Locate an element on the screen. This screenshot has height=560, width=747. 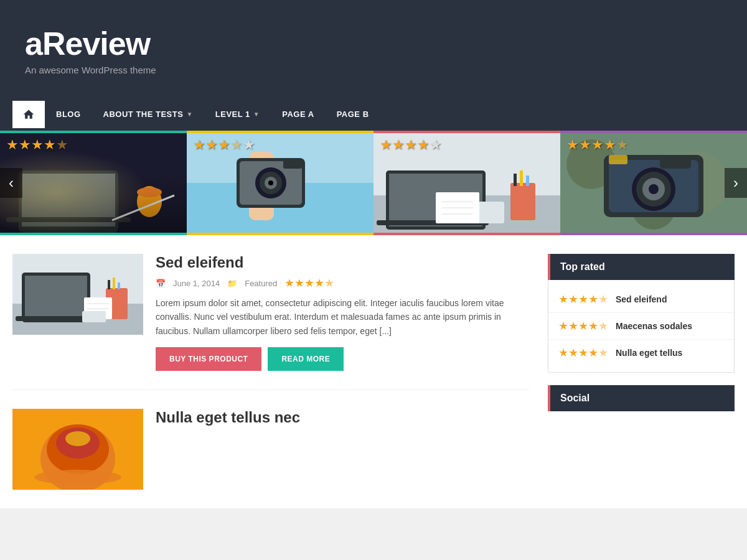
carousel-stars-3: ★★★★★ is located at coordinates (411, 145).